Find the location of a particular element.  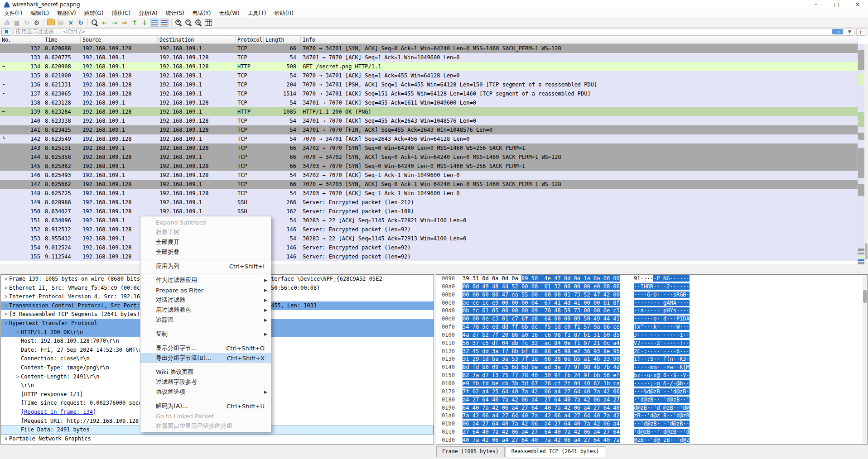

column-header-destination: Destination is located at coordinates (197, 40).